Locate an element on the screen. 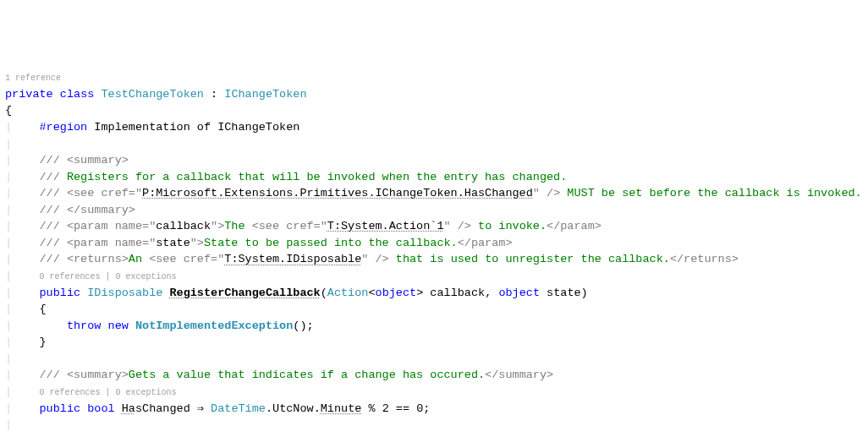 The image size is (868, 437). region-label: Implementation of IChangeToken is located at coordinates (193, 127).